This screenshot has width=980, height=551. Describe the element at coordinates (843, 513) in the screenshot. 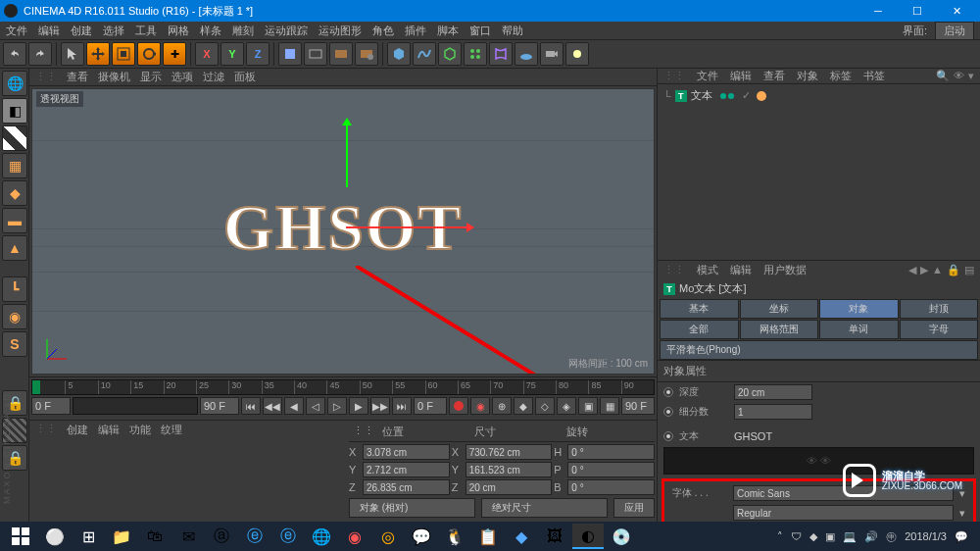

I see `font-style-field: Regular` at that location.